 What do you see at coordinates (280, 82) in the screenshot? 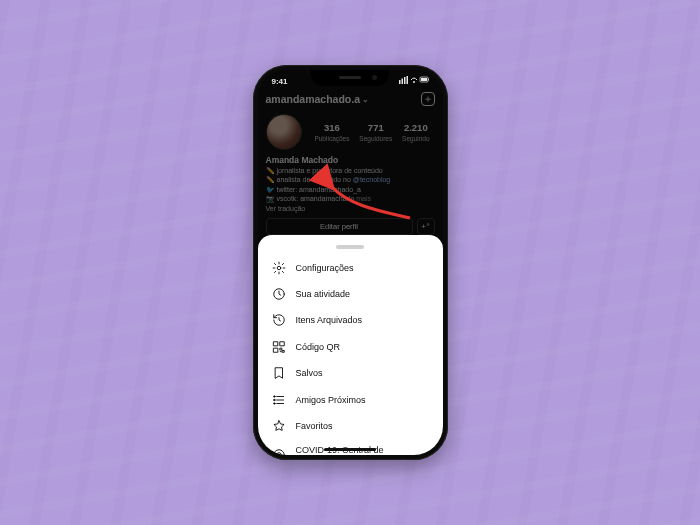
I see `status-time: 9:41` at bounding box center [280, 82].